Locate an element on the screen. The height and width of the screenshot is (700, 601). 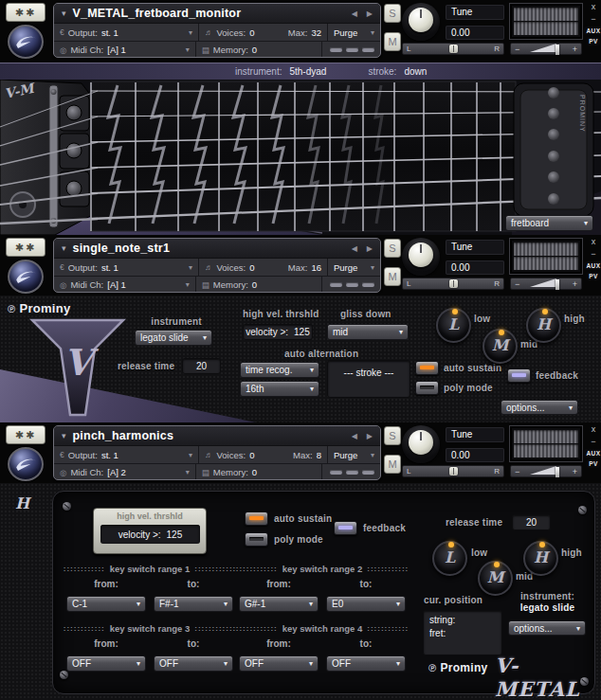
note-division-dropdown: 16th ▾ is located at coordinates (280, 388).